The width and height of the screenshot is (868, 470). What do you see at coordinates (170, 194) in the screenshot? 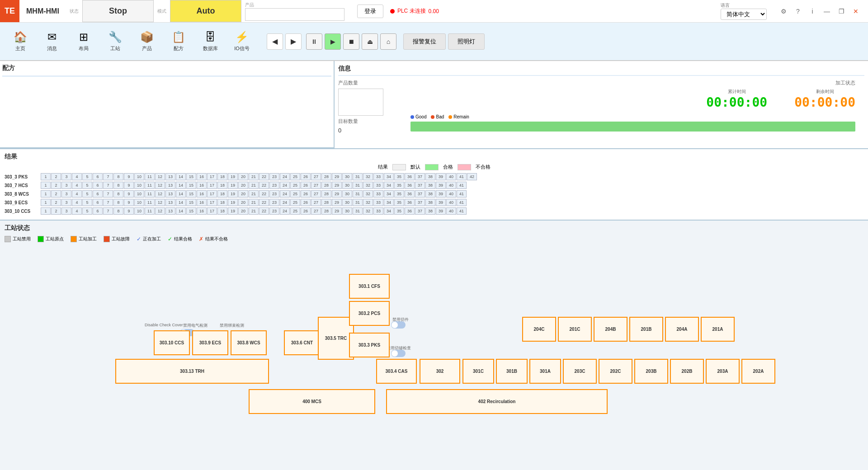
I see `result-cell: 13` at bounding box center [170, 194].